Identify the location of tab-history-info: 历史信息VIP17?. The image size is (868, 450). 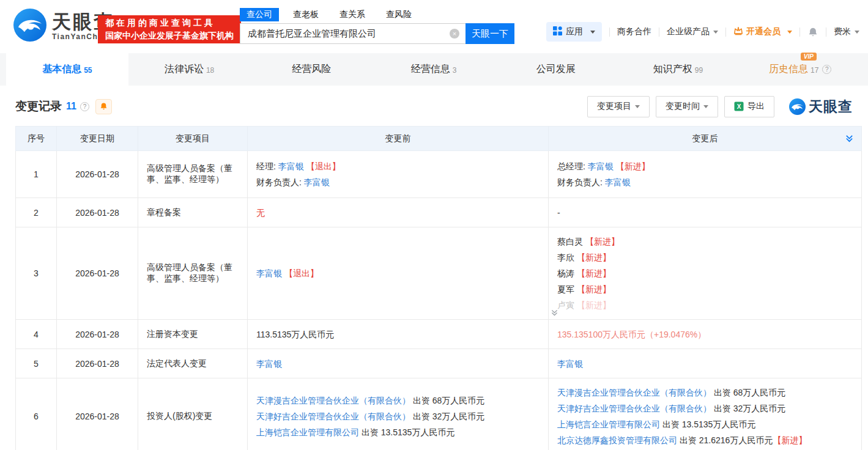
(800, 70).